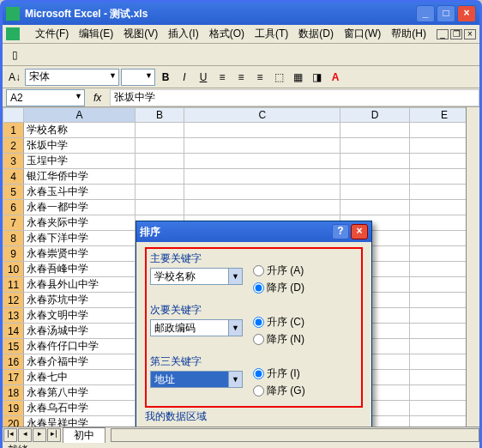  What do you see at coordinates (14, 285) in the screenshot?
I see `row-header: 11` at bounding box center [14, 285].